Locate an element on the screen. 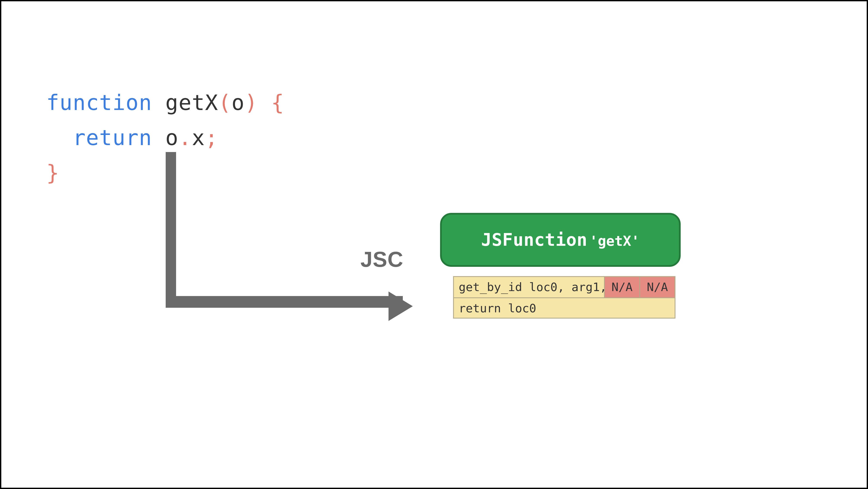 Image resolution: width=868 pixels, height=489 pixels. compile-arrow is located at coordinates (309, 230).